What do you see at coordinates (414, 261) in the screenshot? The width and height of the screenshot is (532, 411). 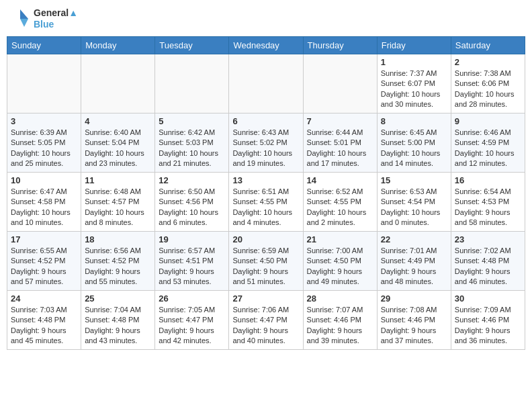 I see `calendar-cell: 22Sunrise: 7:01 AM Sunset: 4:49 PM Dayli…` at bounding box center [414, 261].